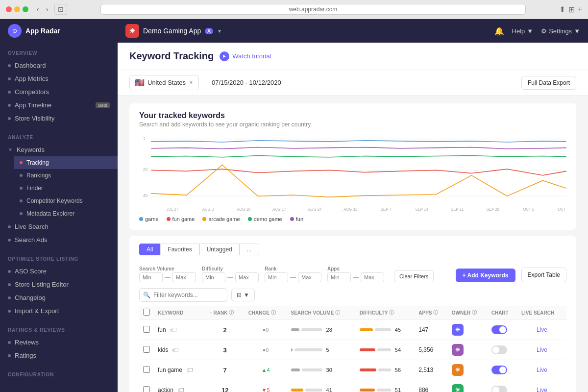 This screenshot has height=392, width=588. Describe the element at coordinates (247, 277) in the screenshot. I see `difficulty-max` at that location.